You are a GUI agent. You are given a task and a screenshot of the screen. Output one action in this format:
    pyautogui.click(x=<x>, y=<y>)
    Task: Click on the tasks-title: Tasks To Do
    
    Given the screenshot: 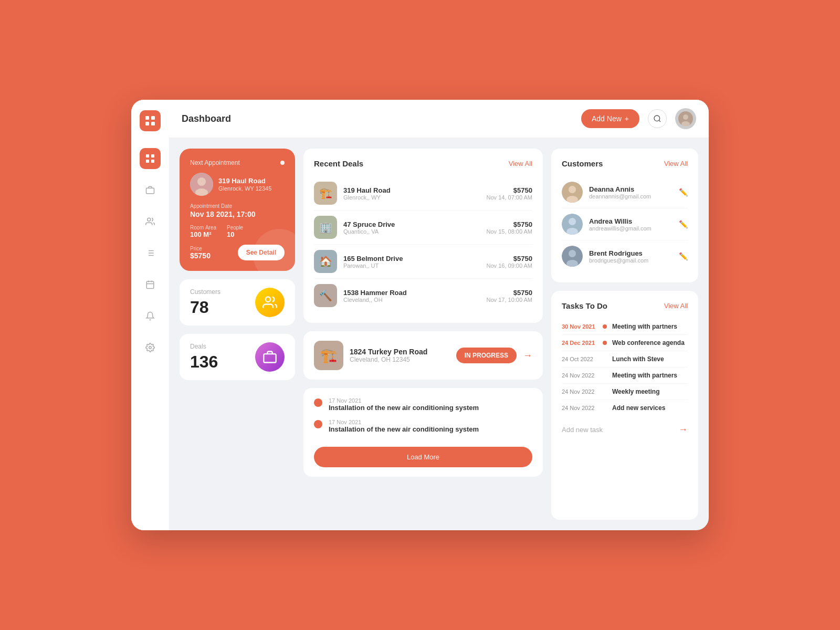 What is the action you would take?
    pyautogui.click(x=585, y=306)
    